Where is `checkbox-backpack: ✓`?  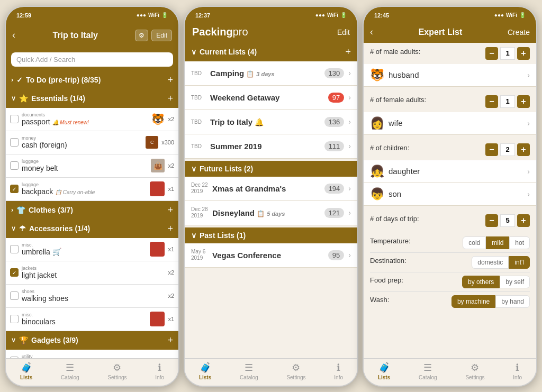 checkbox-backpack: ✓ is located at coordinates (14, 189).